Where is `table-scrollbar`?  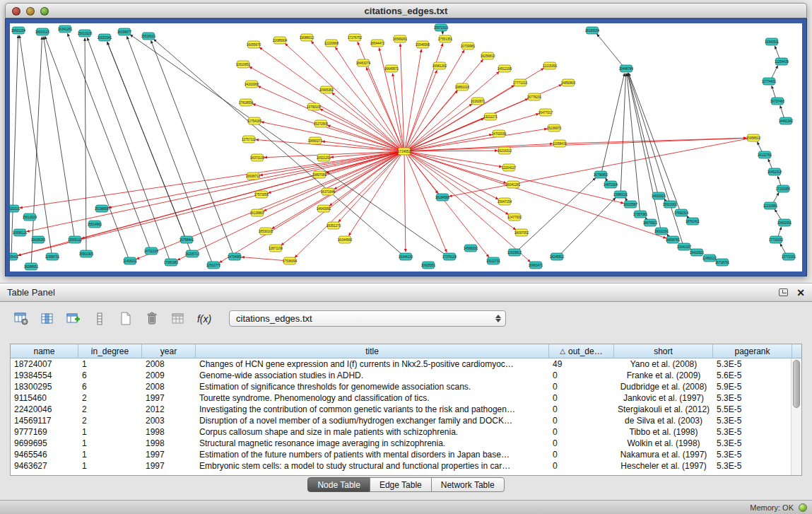
table-scrollbar is located at coordinates (796, 417).